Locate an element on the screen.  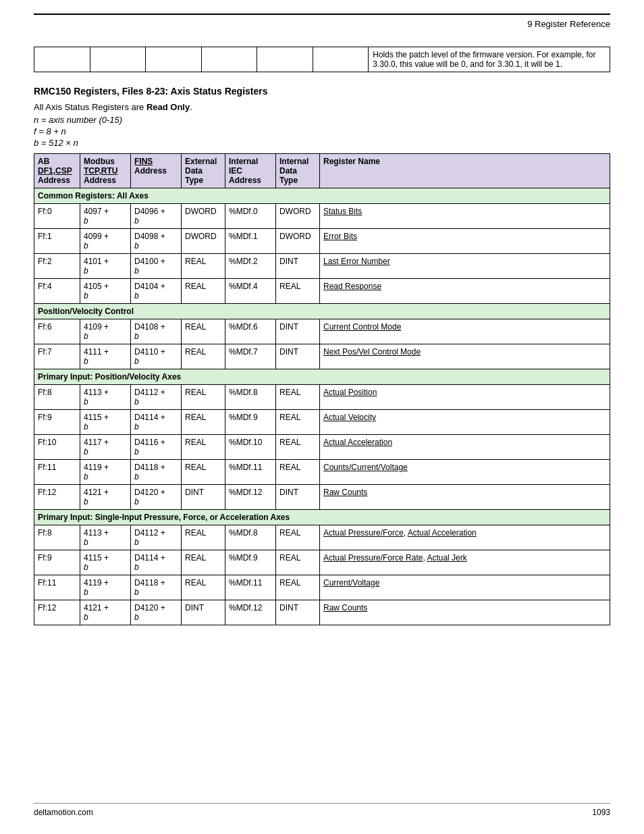
reg-name-link: Current/Voltage is located at coordinates (351, 583).